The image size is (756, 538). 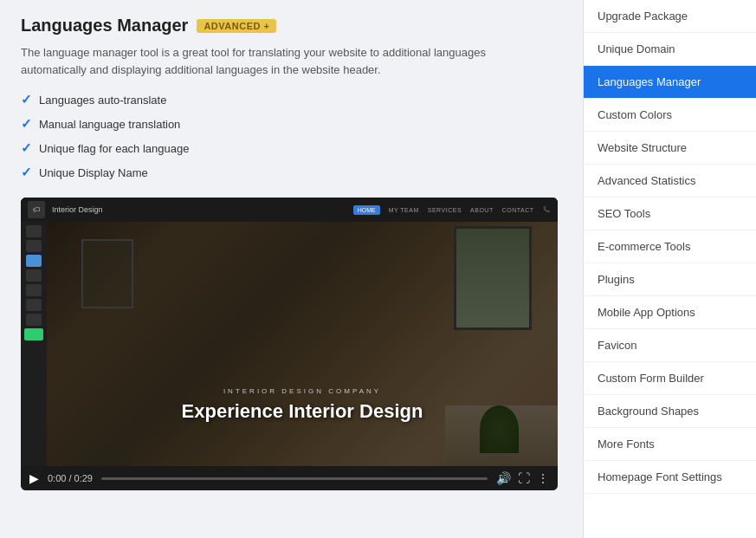 I want to click on volume-icon: 🔊, so click(x=504, y=478).